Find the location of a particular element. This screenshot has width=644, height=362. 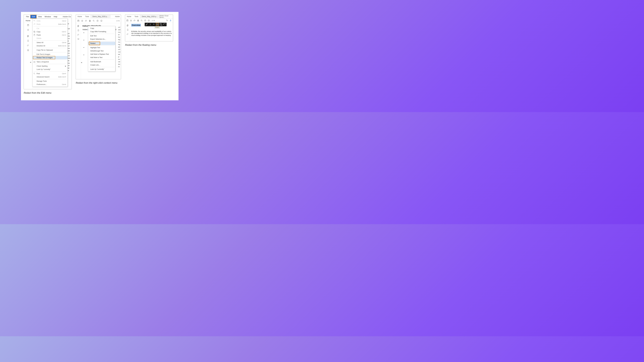

redact-tool-icon is located at coordinates (158, 24).